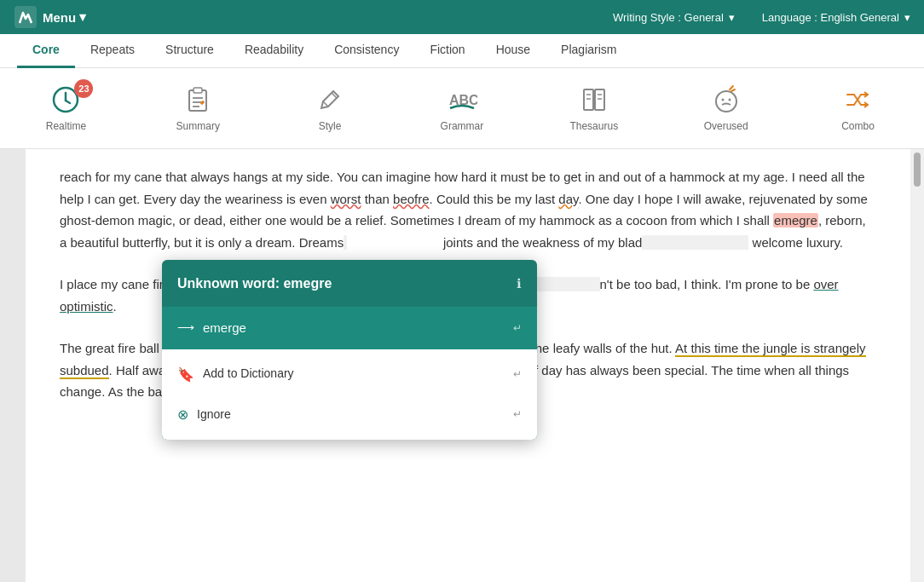  What do you see at coordinates (254, 283) in the screenshot?
I see `popup-title: Unknown word: emegre` at bounding box center [254, 283].